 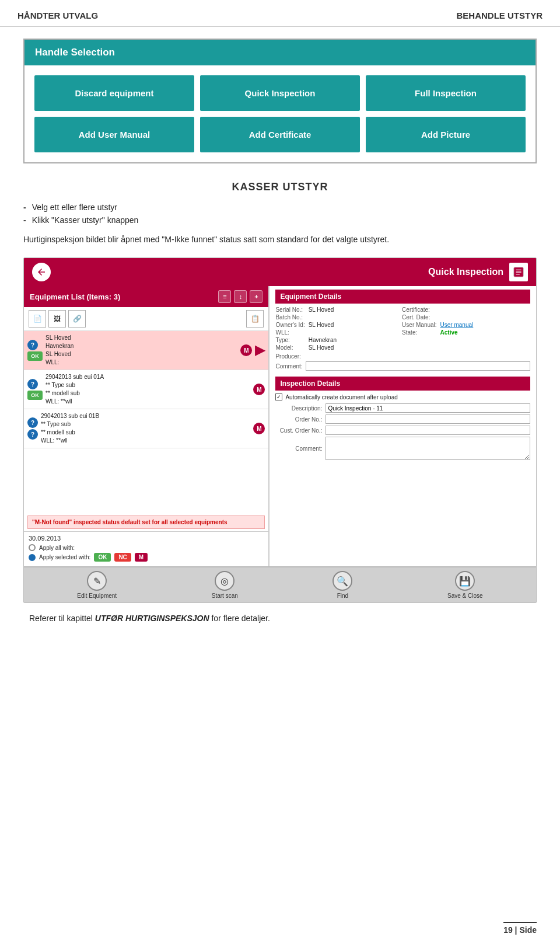 What do you see at coordinates (97, 585) in the screenshot?
I see `edit-equipment-button: ✎ Edit Equipment` at bounding box center [97, 585].